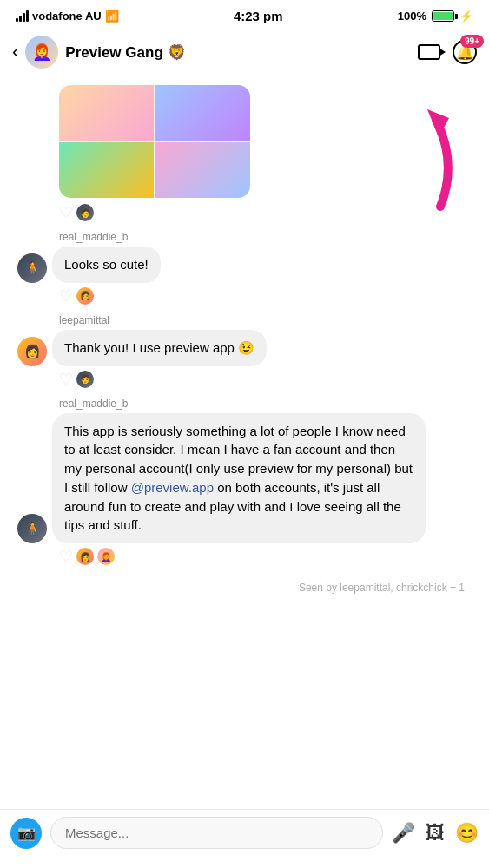  Describe the element at coordinates (67, 16) in the screenshot. I see `carrier-label: vodafone AU` at that location.